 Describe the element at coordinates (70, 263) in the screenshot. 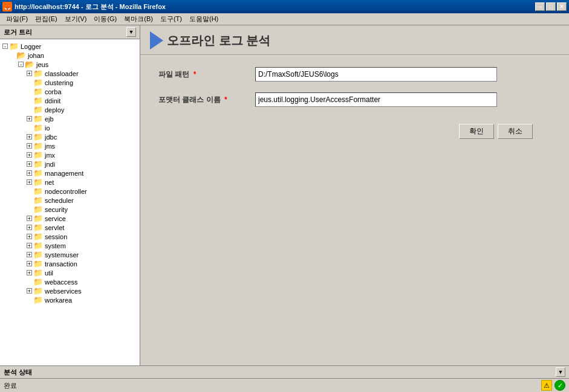

I see `tree-node-transaction: + 📁 transaction` at that location.